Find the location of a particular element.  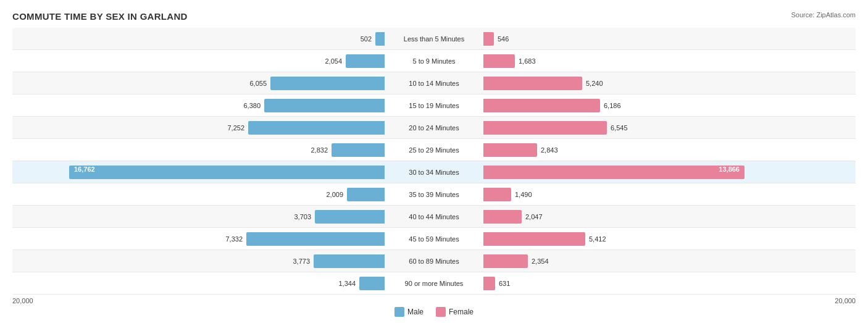

right-section: 1,683 is located at coordinates (669, 61).